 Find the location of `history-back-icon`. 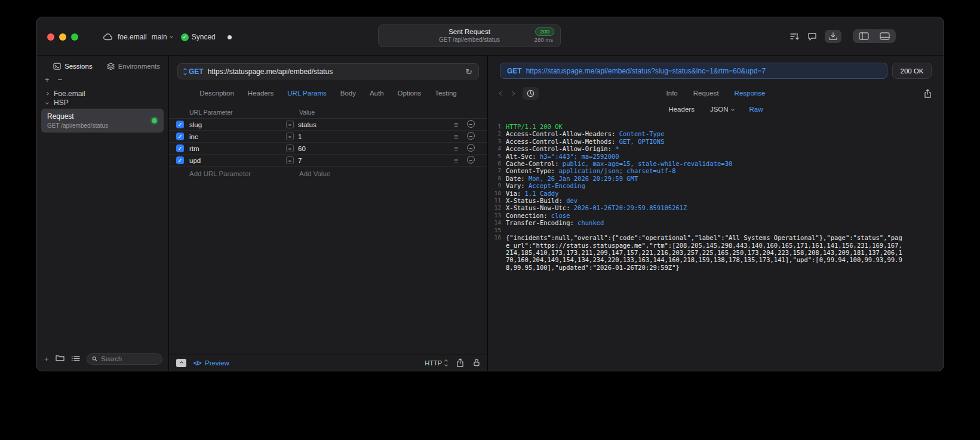

history-back-icon is located at coordinates (502, 93).